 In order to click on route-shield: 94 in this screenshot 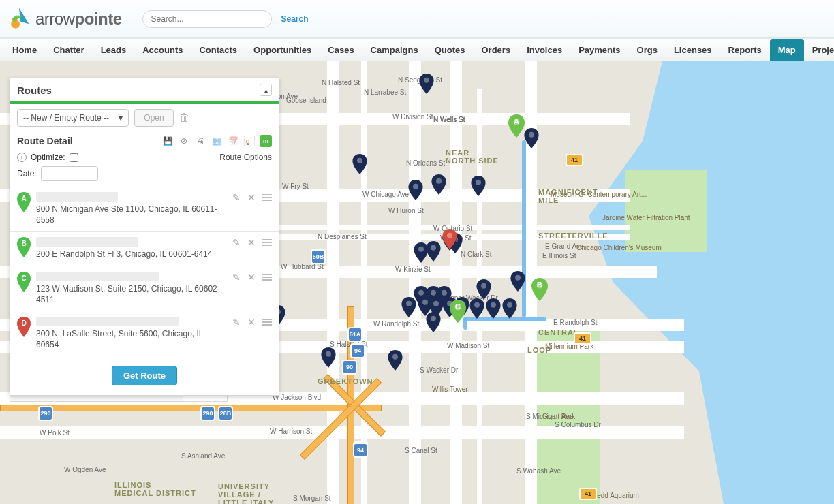, I will do `click(358, 351)`.